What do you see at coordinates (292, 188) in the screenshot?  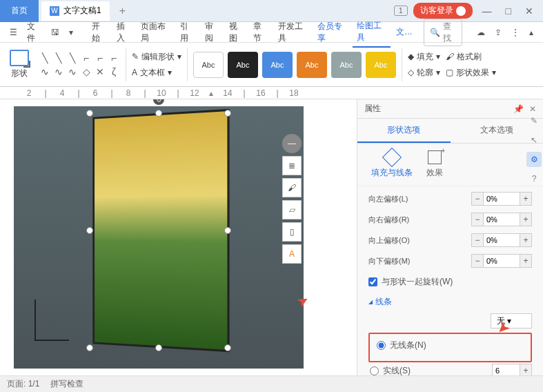 I see `float-brush-button: 🖌` at bounding box center [292, 188].